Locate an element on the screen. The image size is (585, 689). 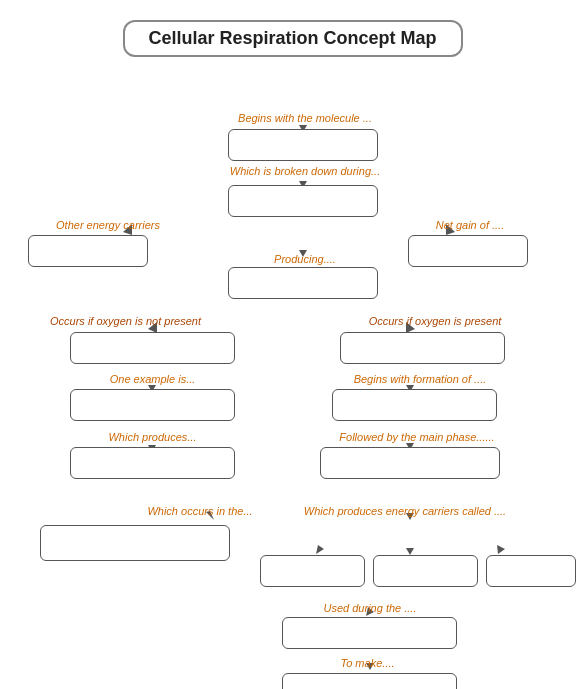
label-which-produces-carriers: Which produces energy carriers called ..… is located at coordinates (405, 511).